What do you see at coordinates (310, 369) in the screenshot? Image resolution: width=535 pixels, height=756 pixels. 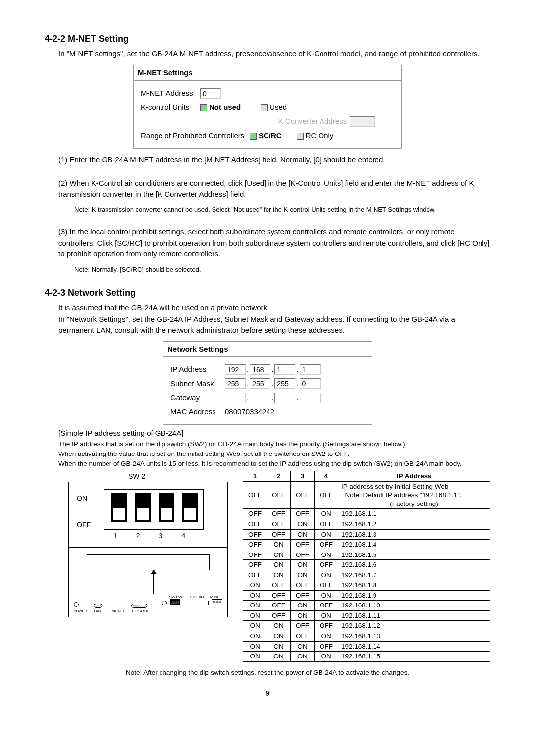 I see `ip-octet-4: 1` at bounding box center [310, 369].